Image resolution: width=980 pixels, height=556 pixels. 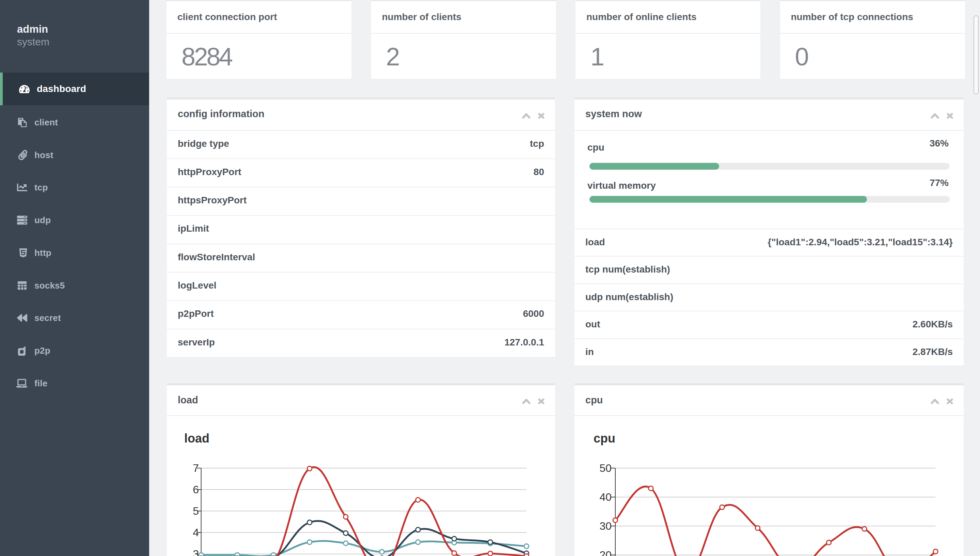 What do you see at coordinates (605, 497) in the screenshot?
I see `svg-text: 40` at bounding box center [605, 497].